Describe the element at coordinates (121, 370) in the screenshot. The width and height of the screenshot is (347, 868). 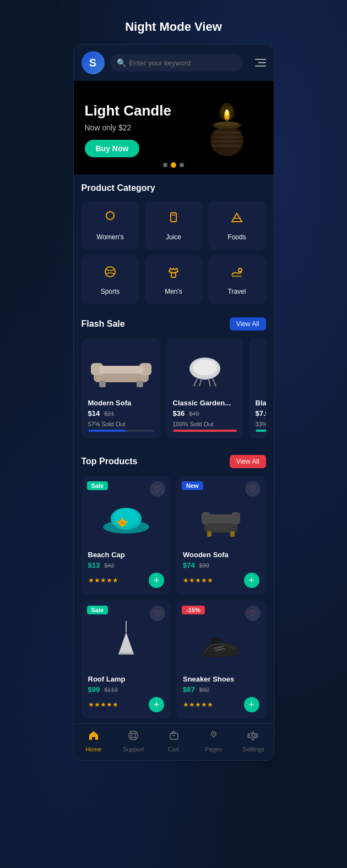
I see `sofa-image` at that location.